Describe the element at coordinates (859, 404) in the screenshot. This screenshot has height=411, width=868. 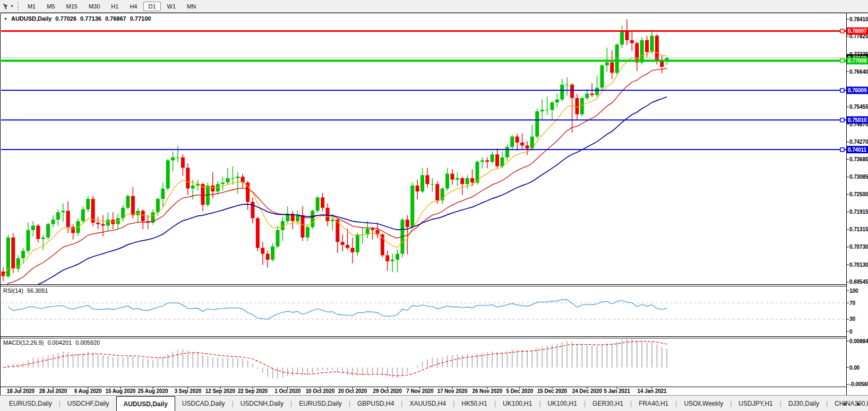
I see `tabs-scroll-right-button: ►` at that location.